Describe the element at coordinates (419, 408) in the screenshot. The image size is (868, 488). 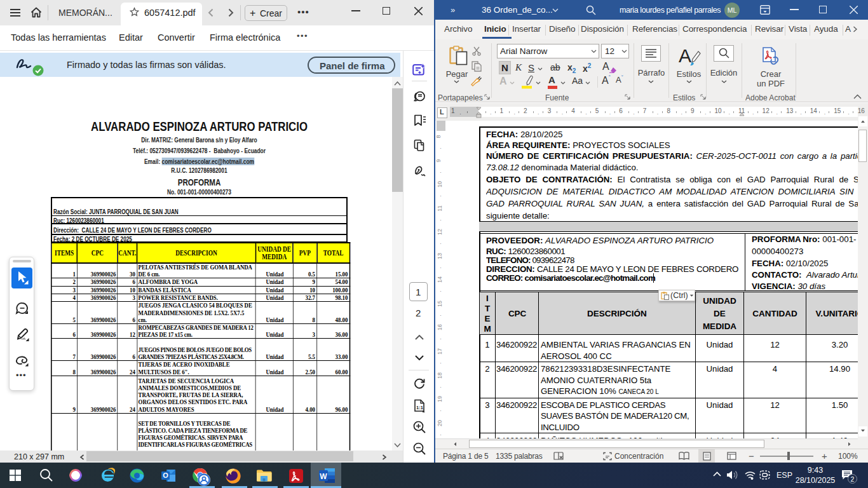
I see `svg-text: 1:1` at that location.